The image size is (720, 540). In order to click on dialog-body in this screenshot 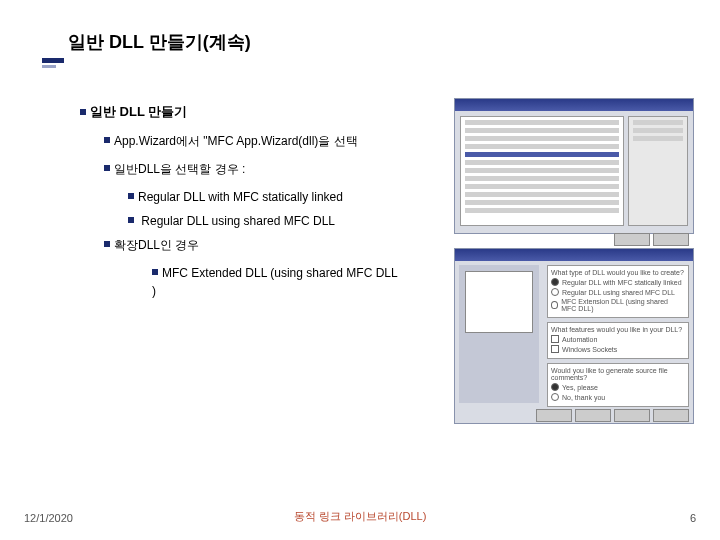, I will do `click(574, 171)`.